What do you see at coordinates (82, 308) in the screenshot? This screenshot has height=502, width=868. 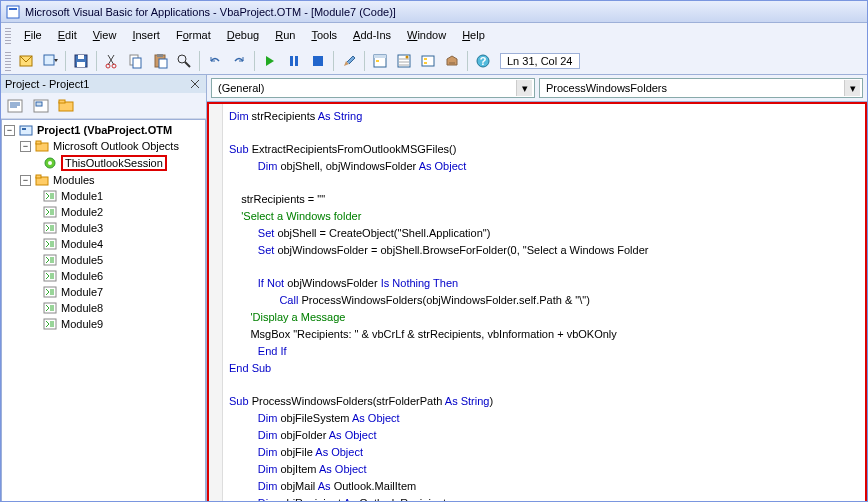 I see `tree-label: Module8` at bounding box center [82, 308].